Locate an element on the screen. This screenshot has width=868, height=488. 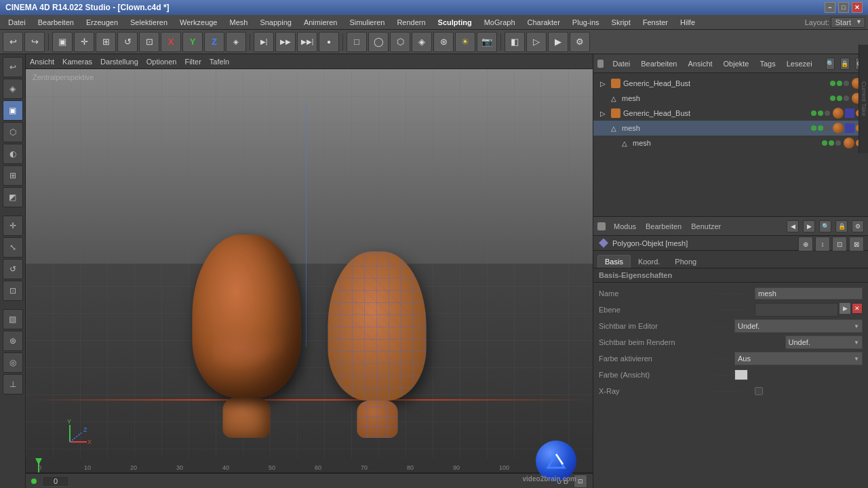
sphere-btn: ◯ is located at coordinates (378, 42).